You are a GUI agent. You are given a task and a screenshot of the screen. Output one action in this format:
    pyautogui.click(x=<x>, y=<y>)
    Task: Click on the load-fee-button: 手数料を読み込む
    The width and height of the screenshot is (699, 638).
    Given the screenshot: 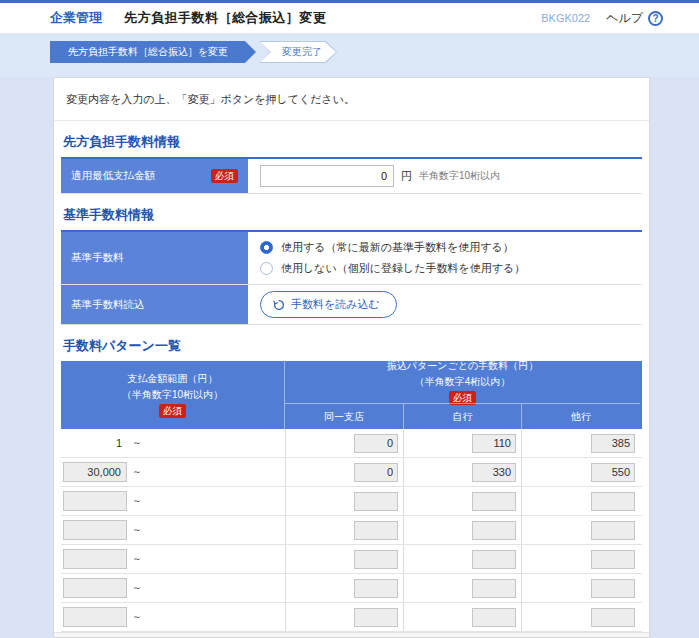 What is the action you would take?
    pyautogui.click(x=328, y=304)
    